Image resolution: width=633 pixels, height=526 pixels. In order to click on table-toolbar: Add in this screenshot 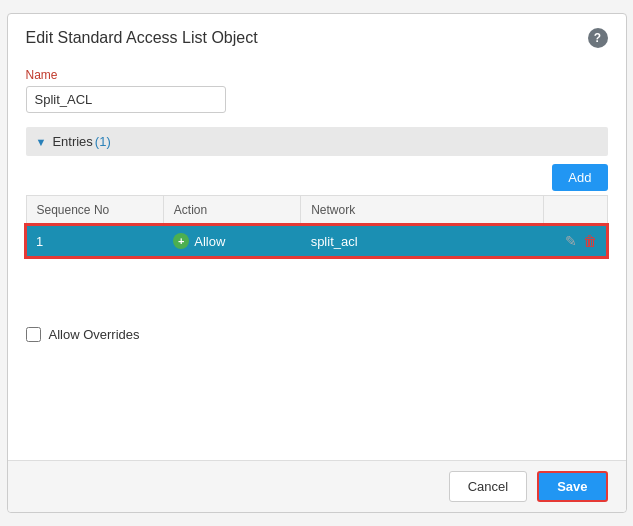, I will do `click(317, 176)`.